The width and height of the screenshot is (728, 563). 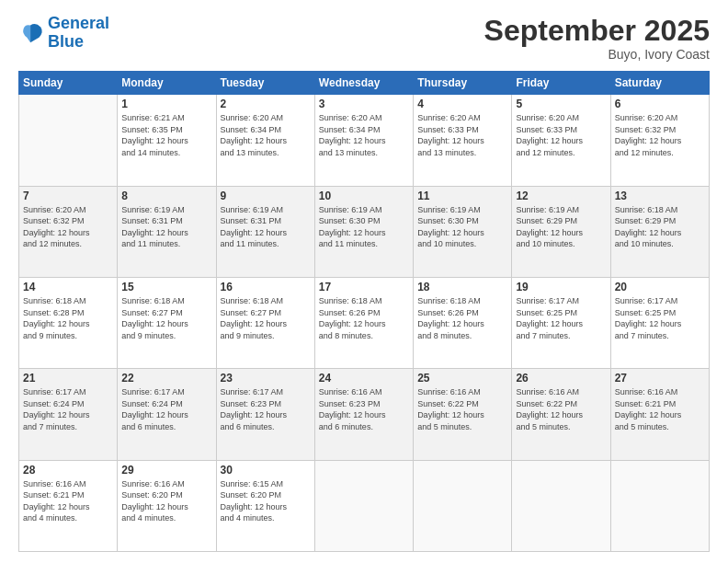 What do you see at coordinates (265, 232) in the screenshot?
I see `calendar-cell: 9Sunrise: 6:19 AMSunset: 6:31 PMDaylight…` at bounding box center [265, 232].